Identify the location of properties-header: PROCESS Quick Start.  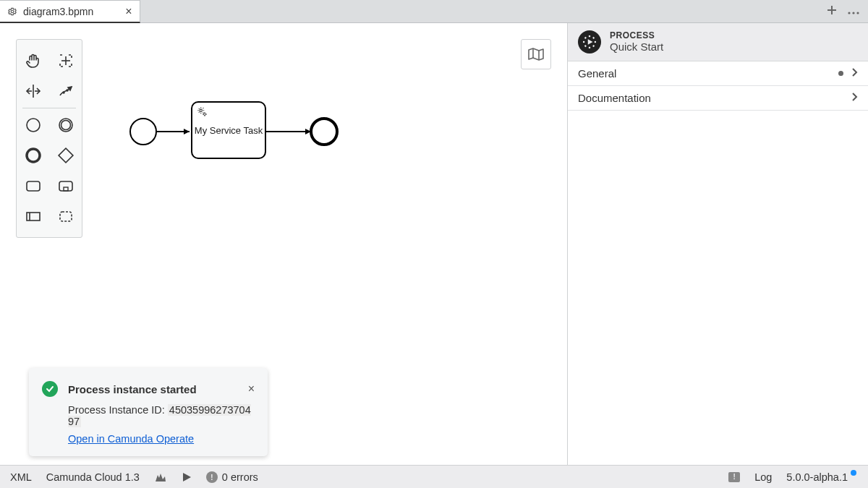
(718, 42).